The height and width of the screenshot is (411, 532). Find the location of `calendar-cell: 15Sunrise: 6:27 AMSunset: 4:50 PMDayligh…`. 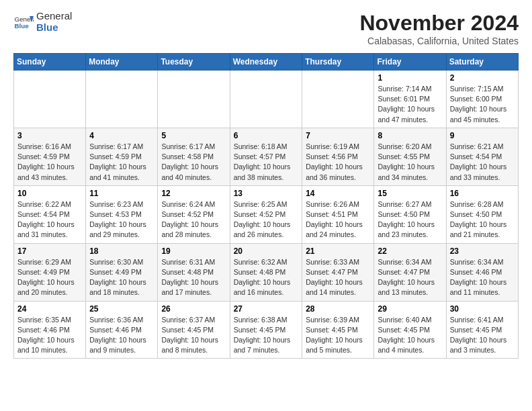

calendar-cell: 15Sunrise: 6:27 AMSunset: 4:50 PMDayligh… is located at coordinates (410, 214).